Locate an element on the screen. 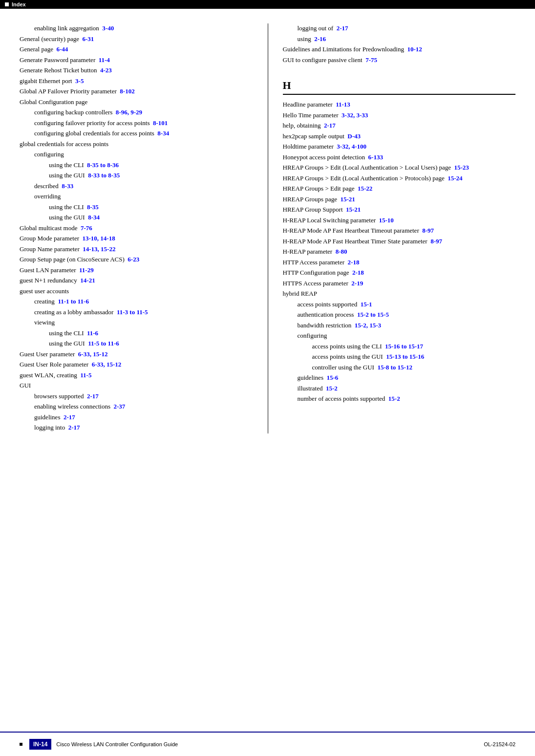 Image resolution: width=535 pixels, height=756 pixels. entry-label: creating as a lobby ambassador is located at coordinates (74, 312).